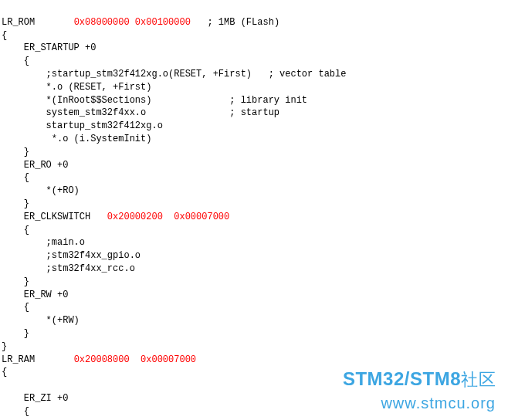 The height and width of the screenshot is (420, 508). I want to click on code-line: *(InRoot$$Sections) ; library init, so click(154, 100).